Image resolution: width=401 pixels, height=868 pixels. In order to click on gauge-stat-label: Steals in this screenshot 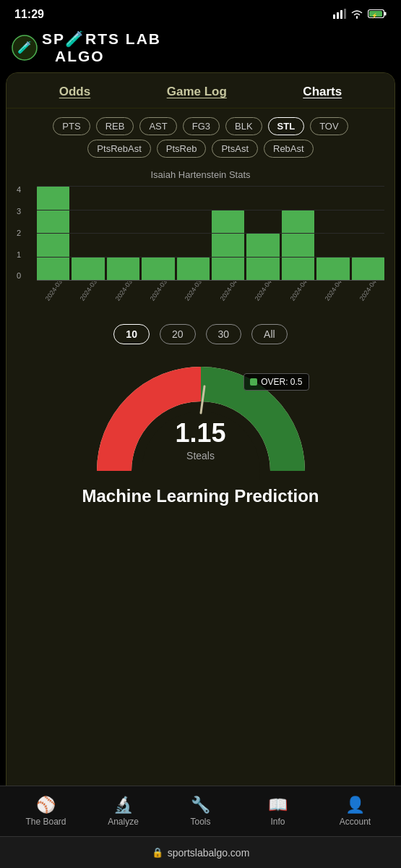, I will do `click(200, 456)`.